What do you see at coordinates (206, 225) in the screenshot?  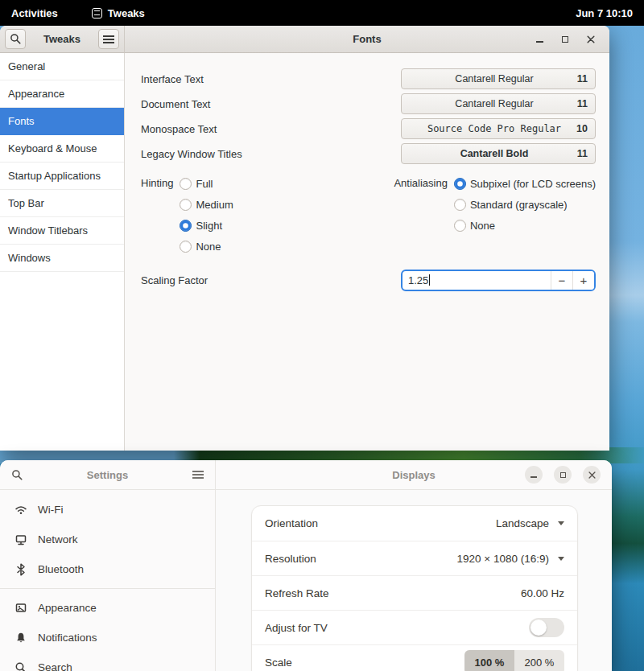 I see `hinting-option-slight: Slight` at bounding box center [206, 225].